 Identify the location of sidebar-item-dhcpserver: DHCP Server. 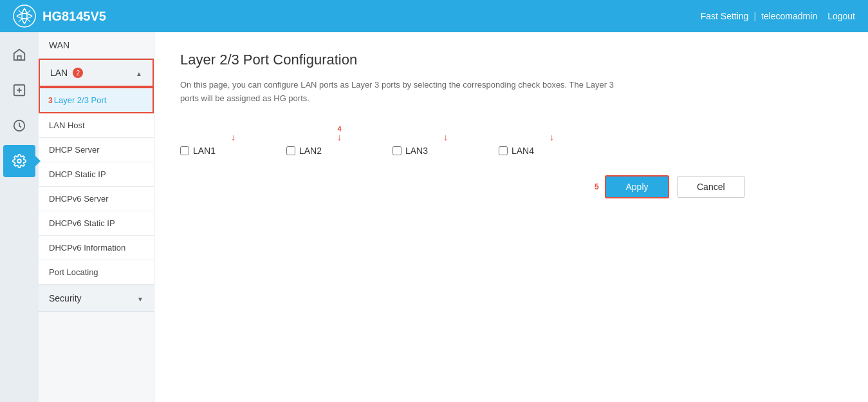
(97, 150).